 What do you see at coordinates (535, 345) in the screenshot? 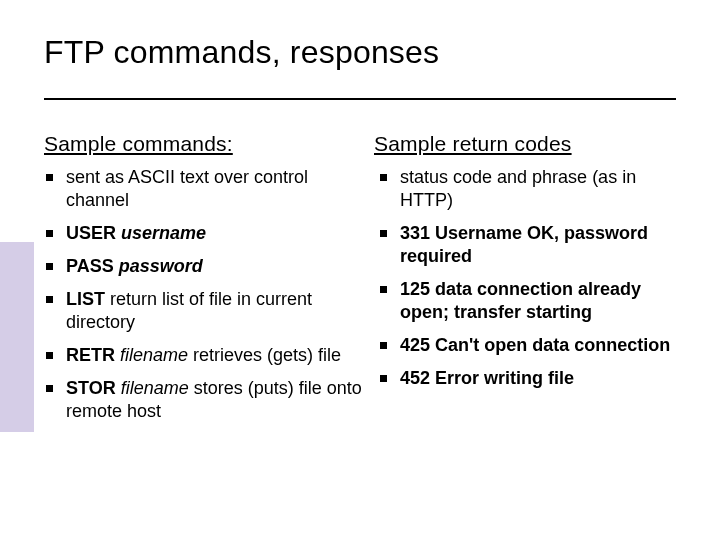
I see `item-text: 425 Can't open data connection` at bounding box center [535, 345].